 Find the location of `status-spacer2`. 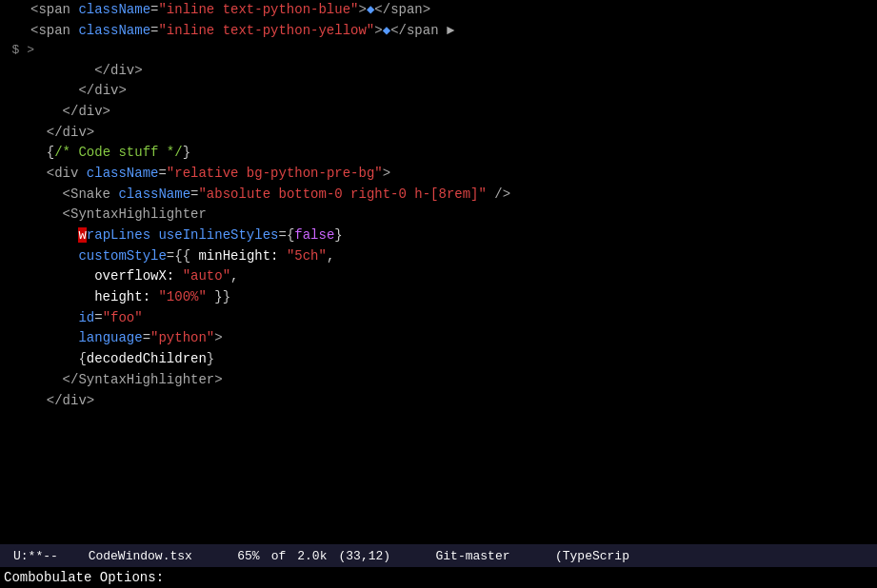

status-spacer2 is located at coordinates (413, 556).